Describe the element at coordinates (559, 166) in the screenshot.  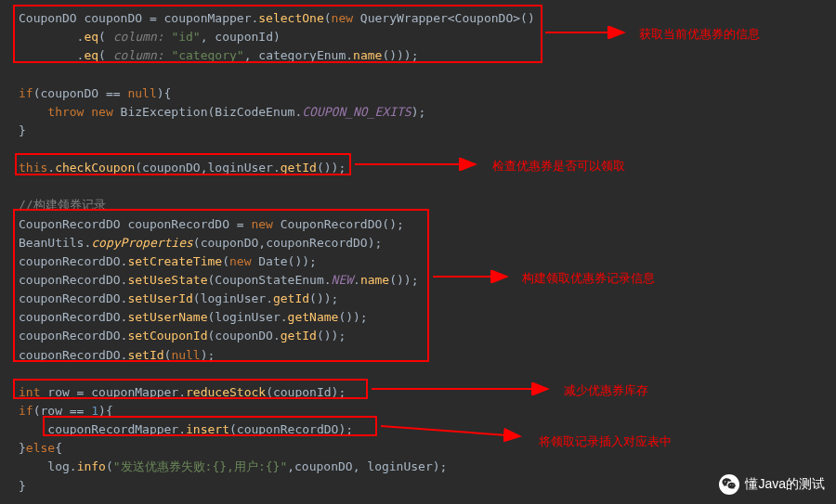
I see `annotation-2: 检查优惠券是否可以领取` at that location.